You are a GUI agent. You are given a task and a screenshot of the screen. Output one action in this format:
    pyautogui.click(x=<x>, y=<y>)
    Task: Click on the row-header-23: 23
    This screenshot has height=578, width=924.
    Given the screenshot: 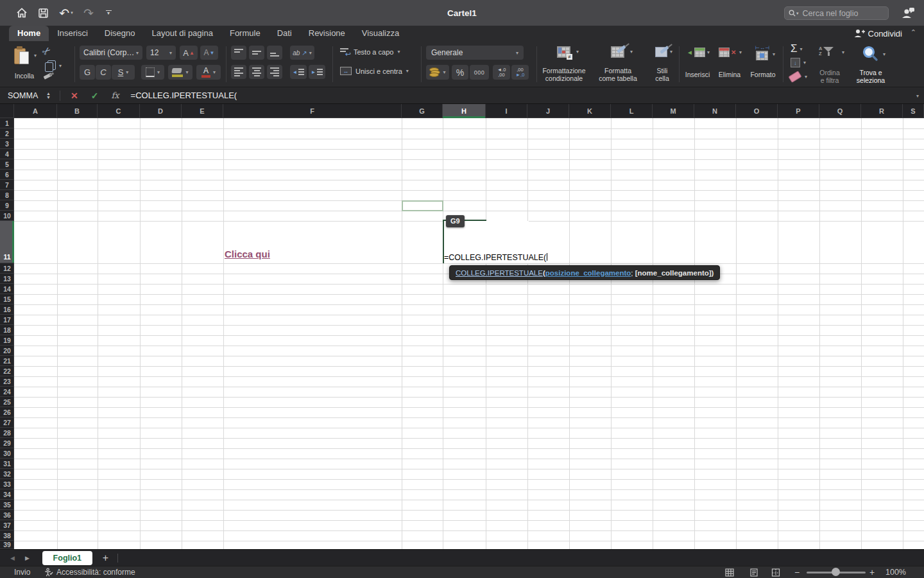 What is the action you would take?
    pyautogui.click(x=7, y=381)
    